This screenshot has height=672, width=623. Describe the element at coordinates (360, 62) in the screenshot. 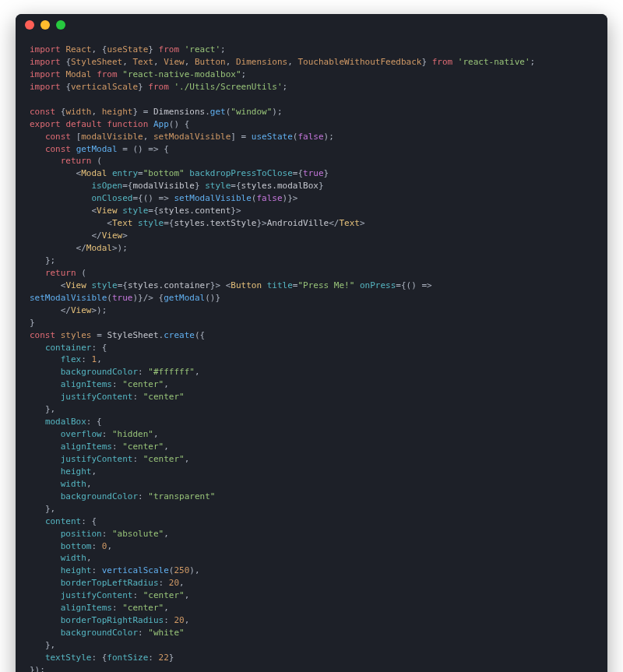

I see `import-twf: TouchableWithoutFeedback` at that location.